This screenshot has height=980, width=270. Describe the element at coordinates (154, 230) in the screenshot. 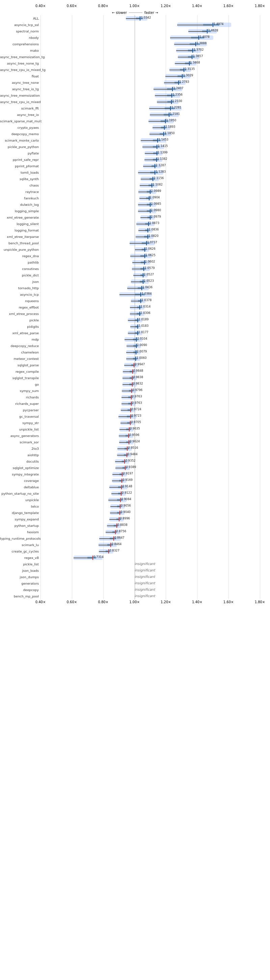

I see `value-label: 1.0836` at that location.